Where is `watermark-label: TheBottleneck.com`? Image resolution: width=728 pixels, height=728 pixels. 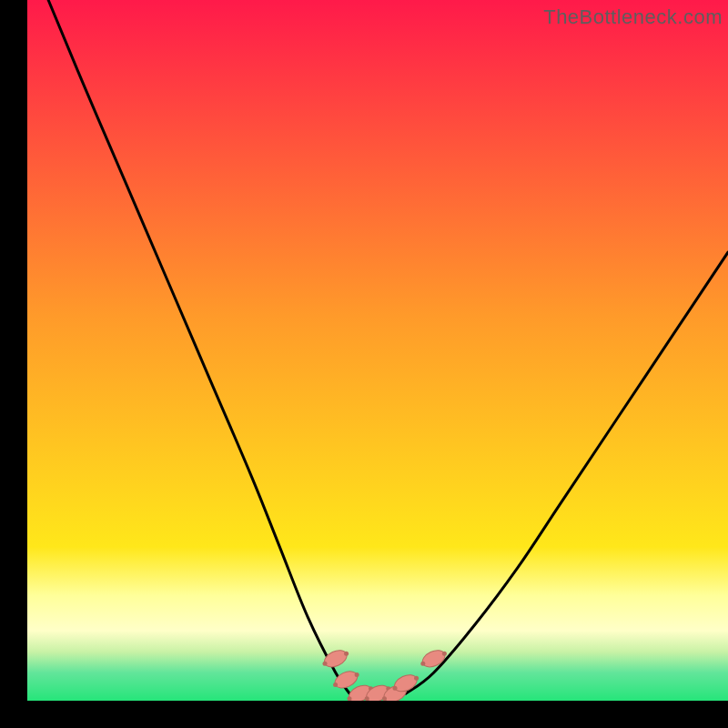
watermark-label: TheBottleneck.com is located at coordinates (633, 17).